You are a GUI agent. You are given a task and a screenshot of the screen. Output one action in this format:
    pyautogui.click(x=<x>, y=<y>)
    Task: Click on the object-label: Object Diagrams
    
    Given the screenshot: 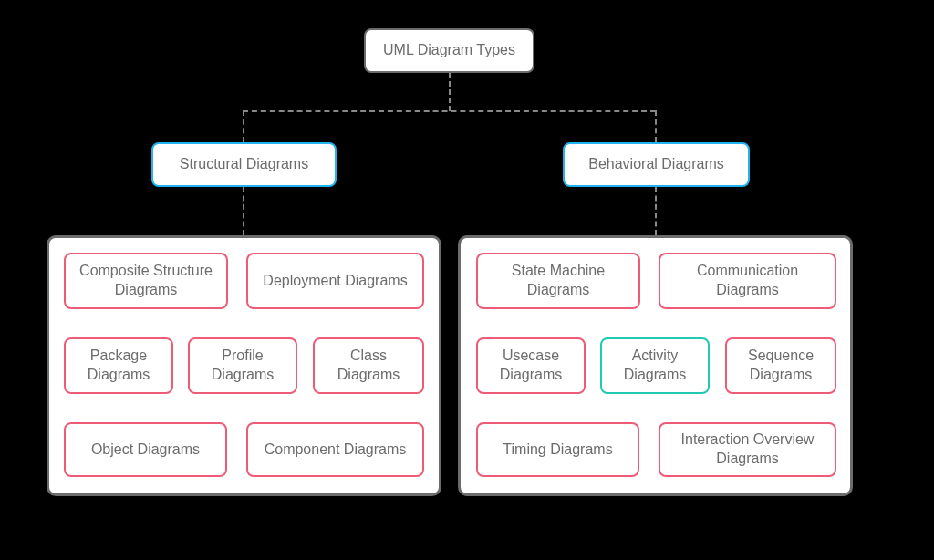 What is the action you would take?
    pyautogui.click(x=146, y=451)
    